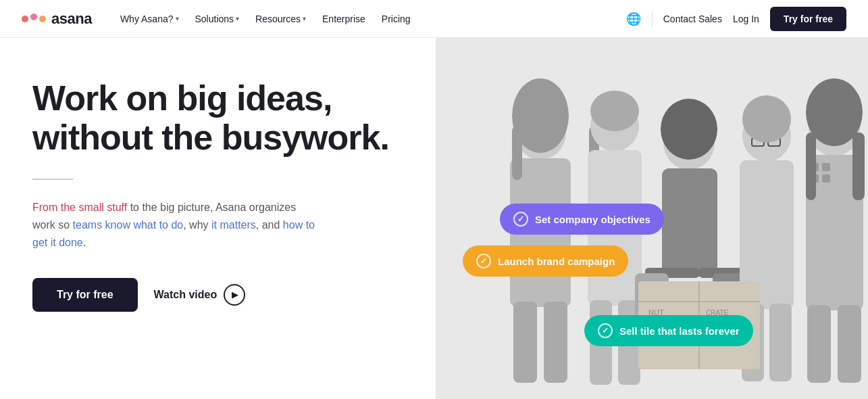 The width and height of the screenshot is (868, 399). I want to click on nav-right: 🌐 Contact Sales Log In Try for free, so click(736, 19).